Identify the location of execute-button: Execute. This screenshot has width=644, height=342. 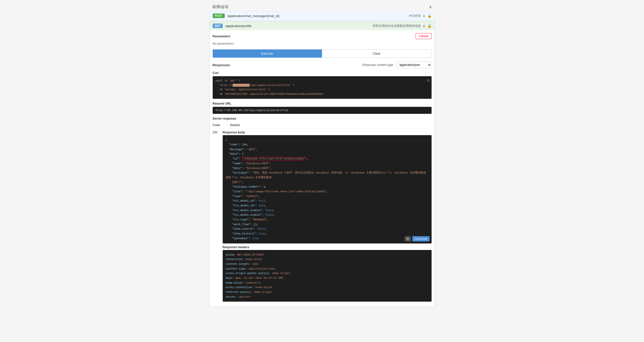
(267, 54).